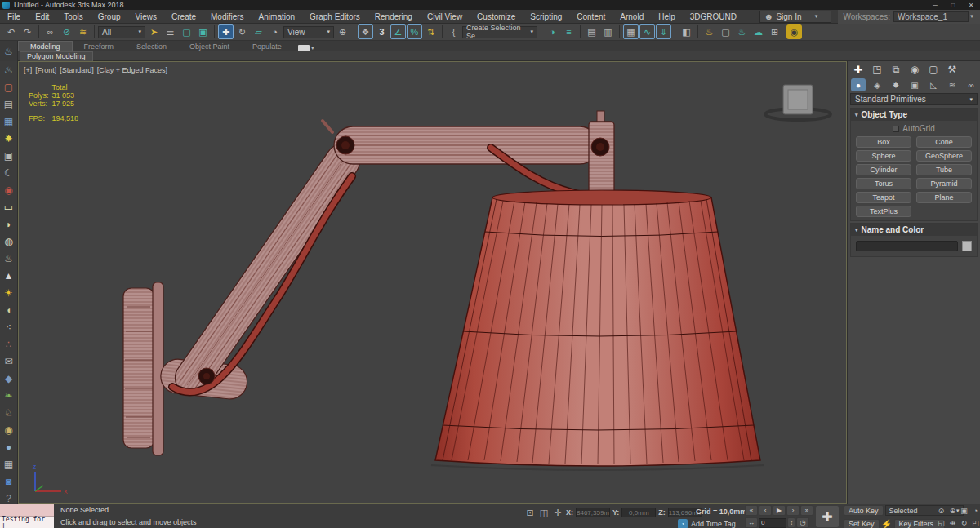  What do you see at coordinates (975, 522) in the screenshot?
I see `maximize-viewport-toggle-icon: ◰` at bounding box center [975, 522].